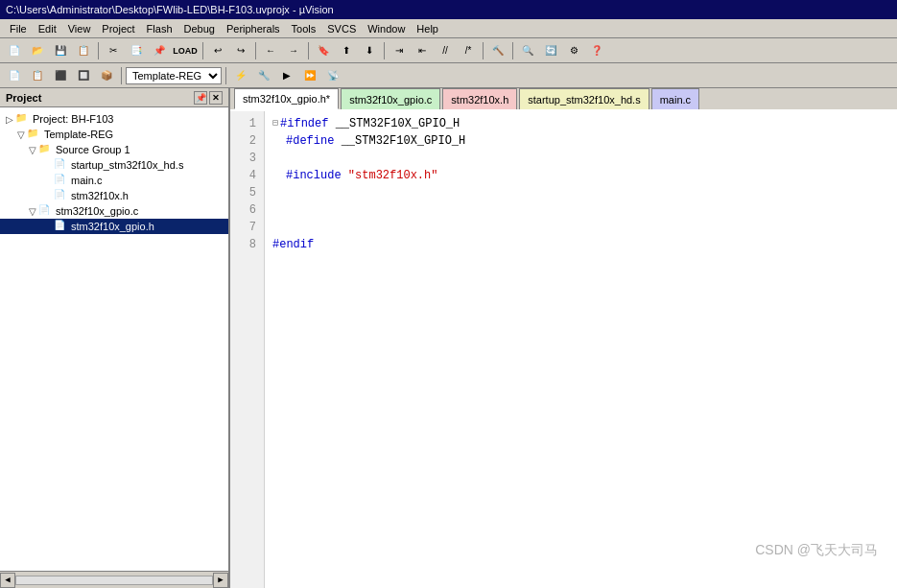  I want to click on tree-file-gpio-h: 📄 stm32f10x_gpio.h, so click(114, 226).